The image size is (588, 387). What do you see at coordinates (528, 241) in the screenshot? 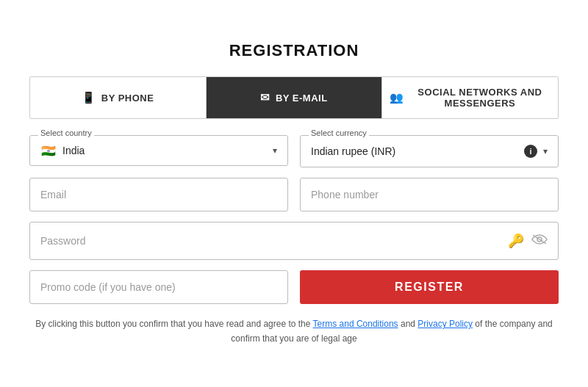
I see `password-icons: 🔑` at bounding box center [528, 241].